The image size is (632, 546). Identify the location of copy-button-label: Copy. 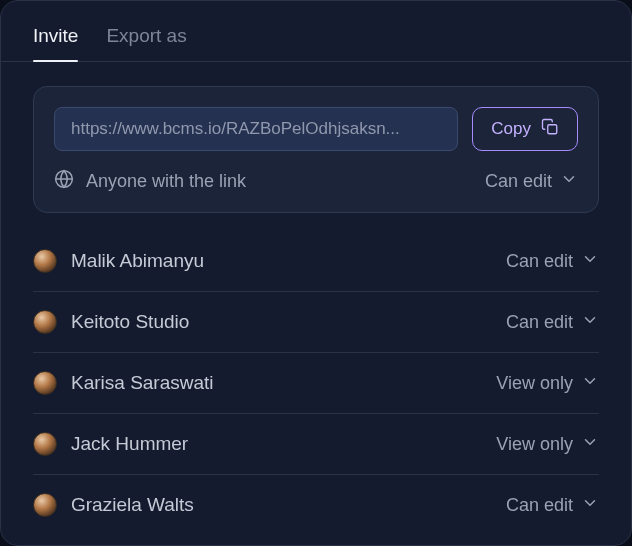
(511, 129).